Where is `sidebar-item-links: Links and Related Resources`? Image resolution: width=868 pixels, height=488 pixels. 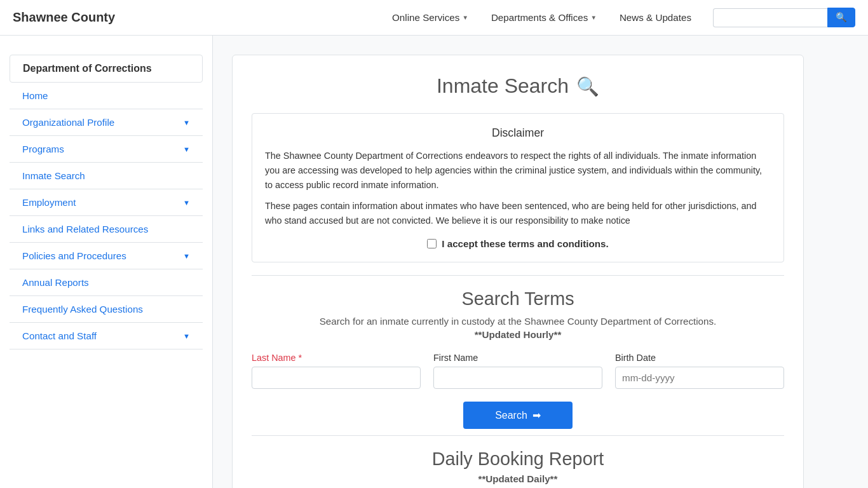 sidebar-item-links: Links and Related Resources is located at coordinates (106, 229).